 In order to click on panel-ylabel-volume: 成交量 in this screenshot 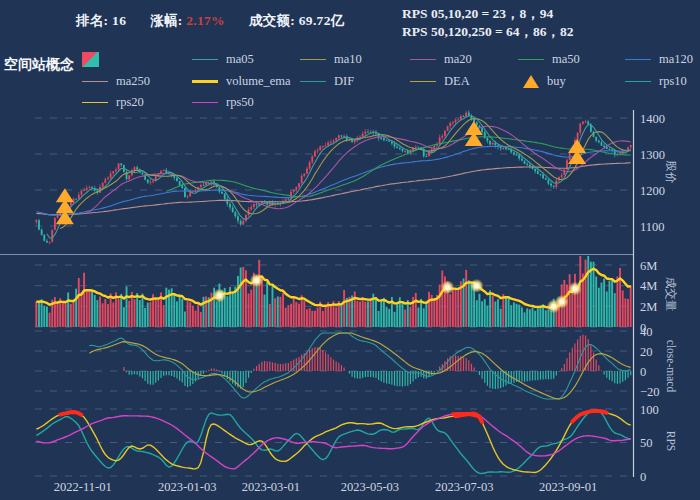, I will do `click(671, 294)`.